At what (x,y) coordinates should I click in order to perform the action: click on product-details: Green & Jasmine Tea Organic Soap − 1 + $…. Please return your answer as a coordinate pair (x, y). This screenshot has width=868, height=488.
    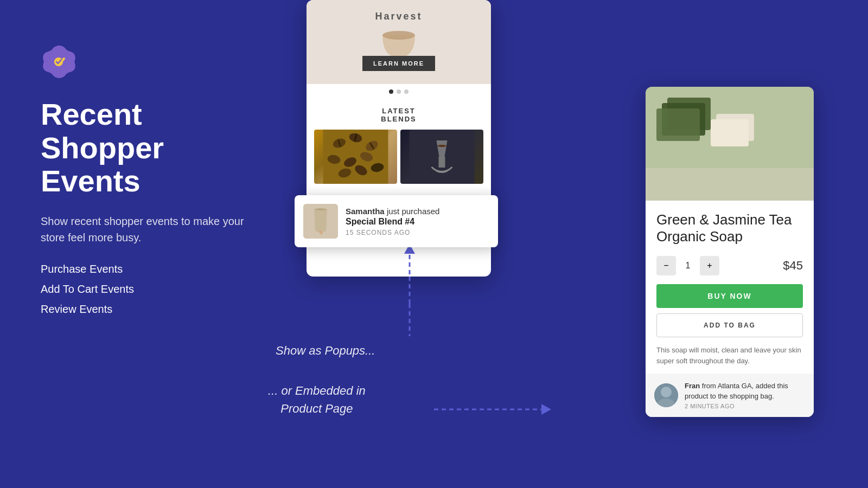
    Looking at the image, I should click on (730, 283).